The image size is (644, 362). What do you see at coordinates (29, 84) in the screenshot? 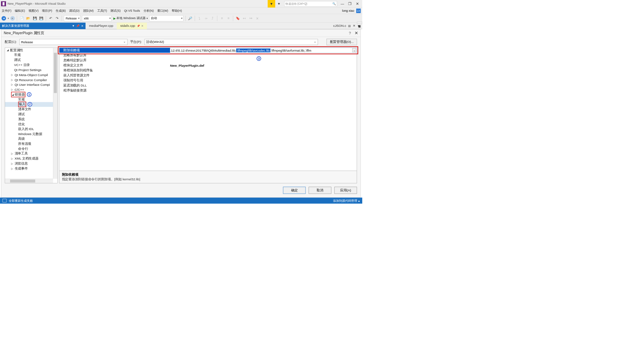
I see `tree-node-qt-uic: ▷Qt User Interface Compi` at bounding box center [29, 84].